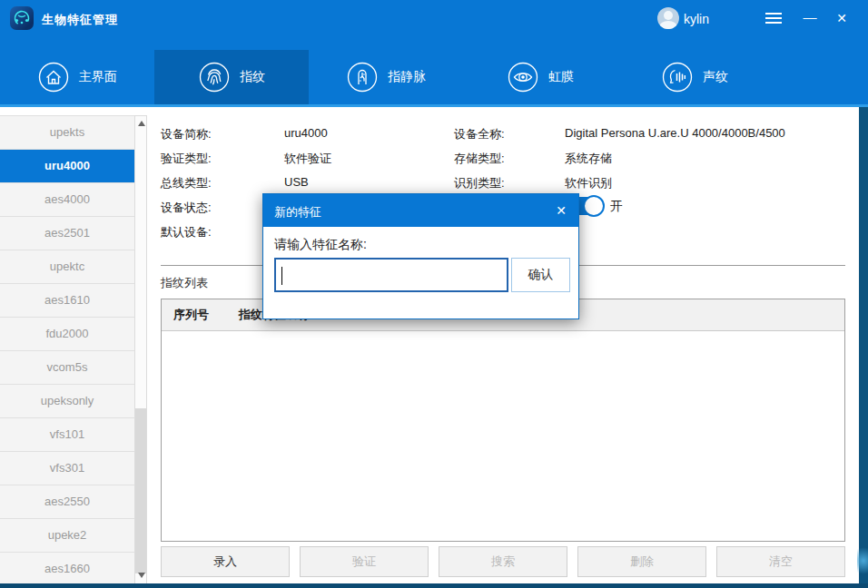  I want to click on tab-voiceprint: 声纹, so click(695, 77).